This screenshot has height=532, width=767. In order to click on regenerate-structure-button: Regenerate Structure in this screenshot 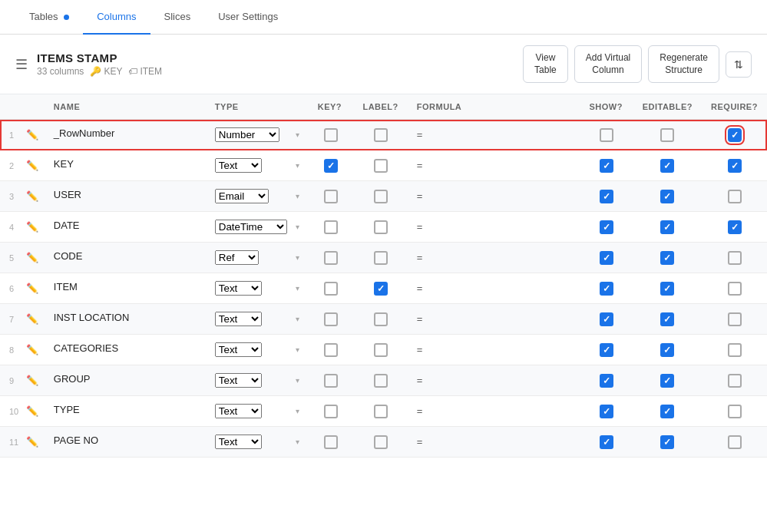, I will do `click(683, 64)`.